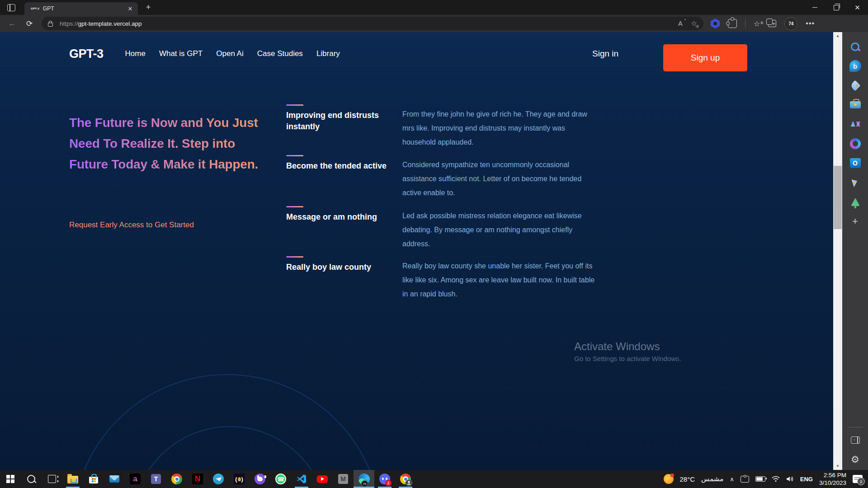 This screenshot has height=488, width=868. I want to click on taskbar-chrome, so click(177, 479).